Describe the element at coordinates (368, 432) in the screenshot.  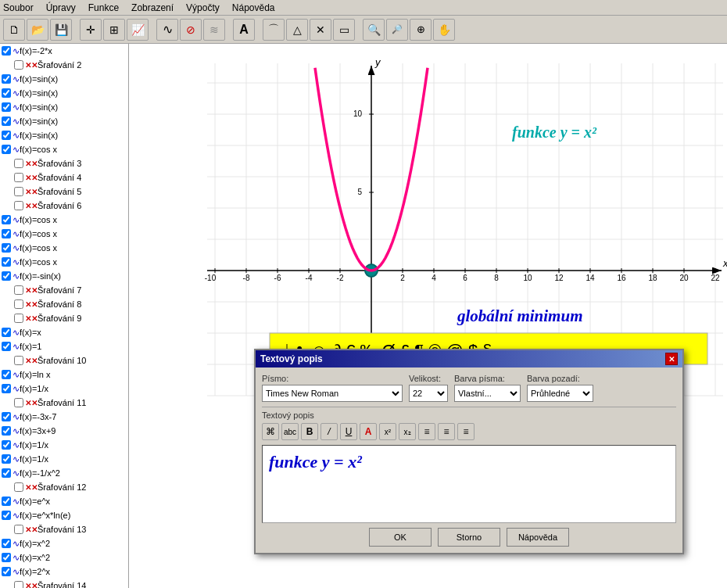
I see `font-color-button: A` at that location.